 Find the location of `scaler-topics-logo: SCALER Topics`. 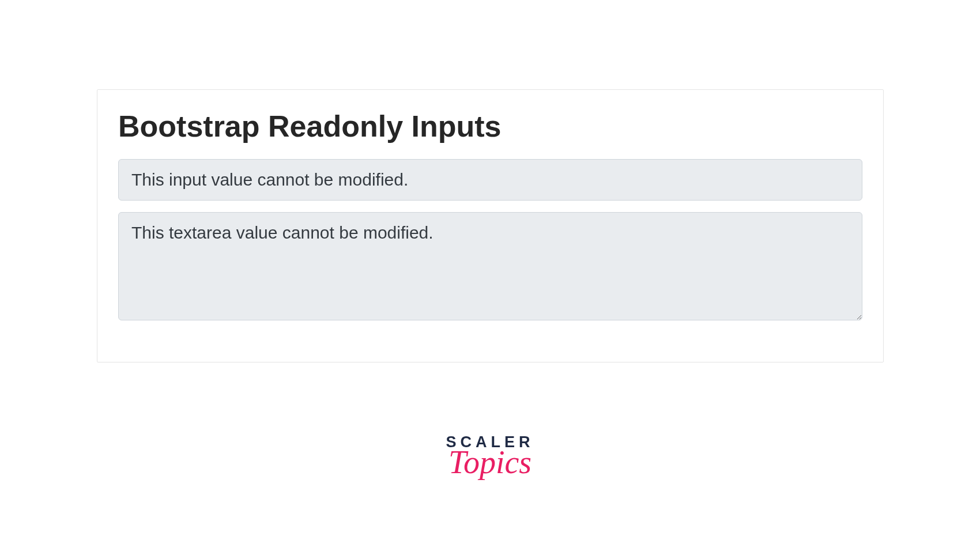

scaler-topics-logo: SCALER Topics is located at coordinates (490, 455).